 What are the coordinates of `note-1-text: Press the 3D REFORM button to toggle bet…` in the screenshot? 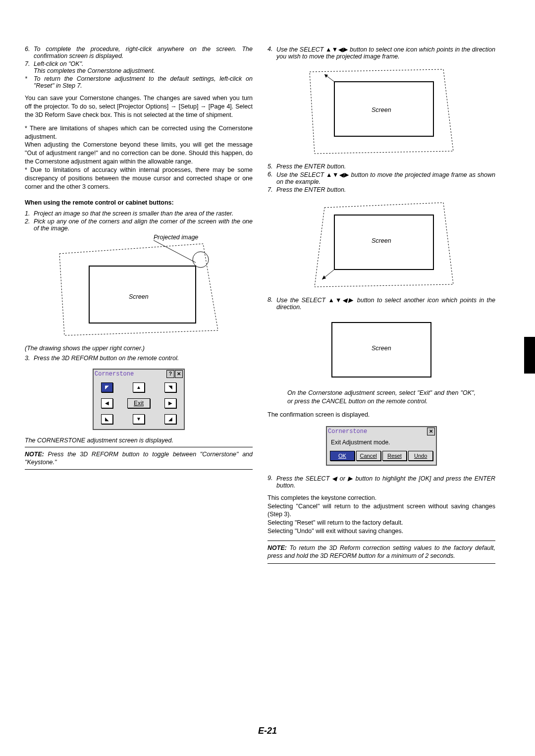 It's located at (139, 458).